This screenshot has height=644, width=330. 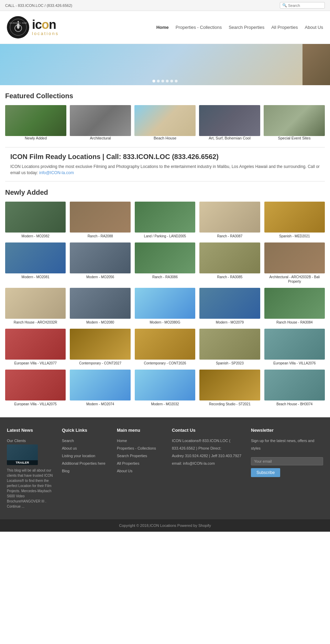 I want to click on prop-caption-3-3: Spanish - SP2023, so click(x=230, y=363).